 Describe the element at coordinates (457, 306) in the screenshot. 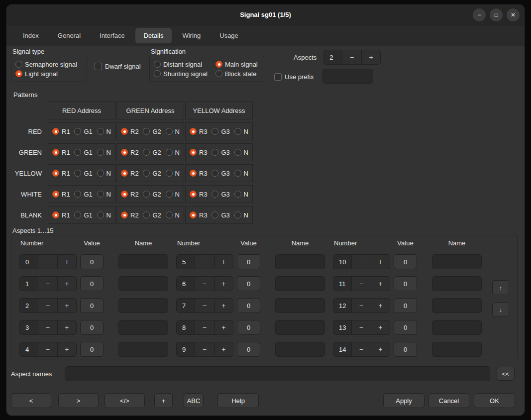

I see `aspect-12-name-input` at that location.